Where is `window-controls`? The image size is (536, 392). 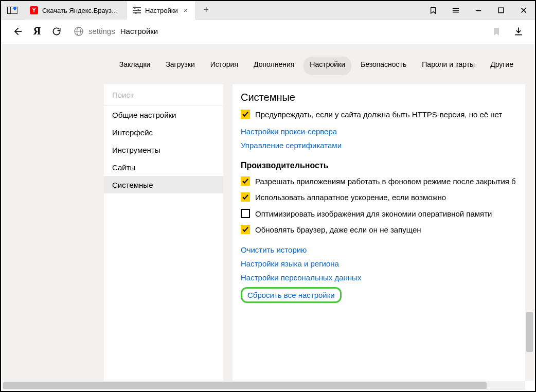
window-controls is located at coordinates (478, 10).